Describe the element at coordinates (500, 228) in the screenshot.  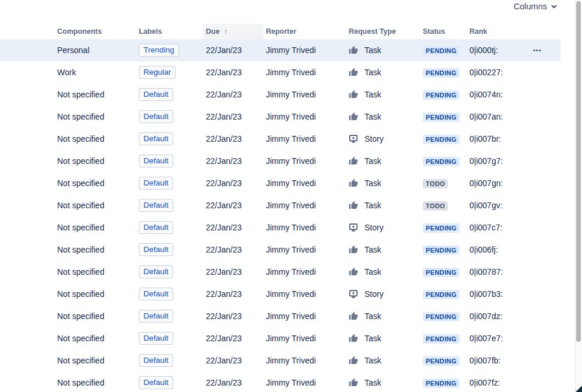
I see `cell-rank: 0|i007c7:` at that location.